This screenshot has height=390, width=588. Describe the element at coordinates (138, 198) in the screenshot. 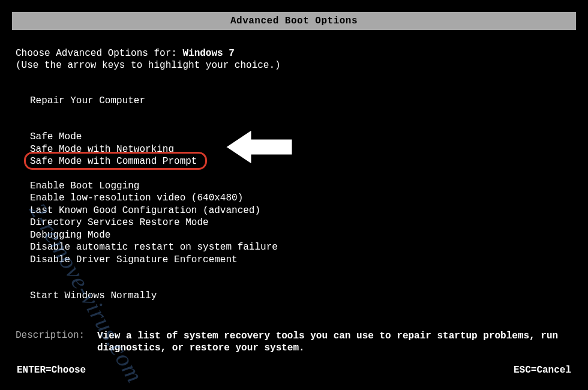

I see `menu-low-res-video: Enable low-resolution video (640x480)` at that location.